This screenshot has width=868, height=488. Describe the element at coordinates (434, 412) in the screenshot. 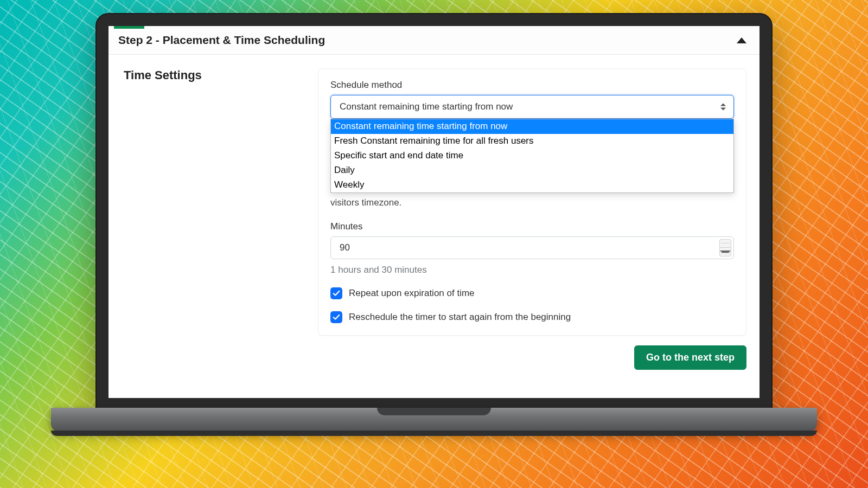

I see `laptop-notch` at that location.